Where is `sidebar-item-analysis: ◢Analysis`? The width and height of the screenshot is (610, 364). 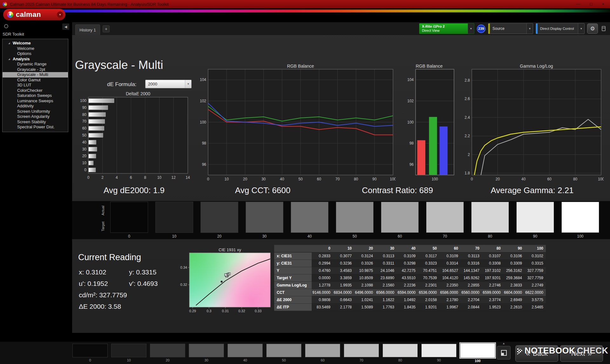 sidebar-item-analysis: ◢Analysis is located at coordinates (35, 59).